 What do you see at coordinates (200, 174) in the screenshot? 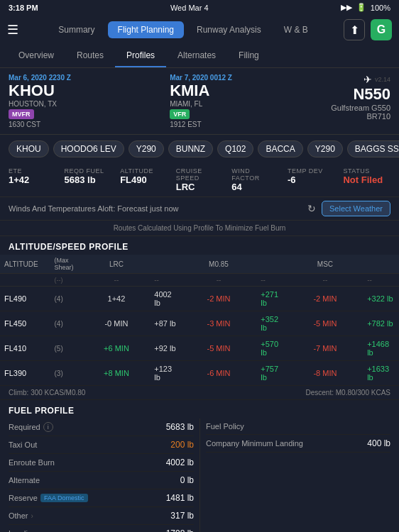
I see `cruisespeed-label: CRUISE SPEED` at bounding box center [200, 174].